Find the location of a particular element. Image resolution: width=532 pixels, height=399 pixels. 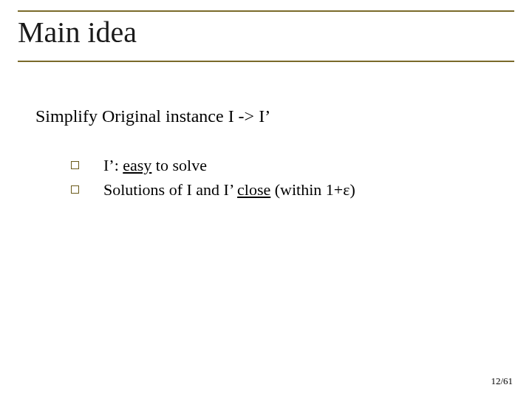

page-number: 12/61 is located at coordinates (502, 381).